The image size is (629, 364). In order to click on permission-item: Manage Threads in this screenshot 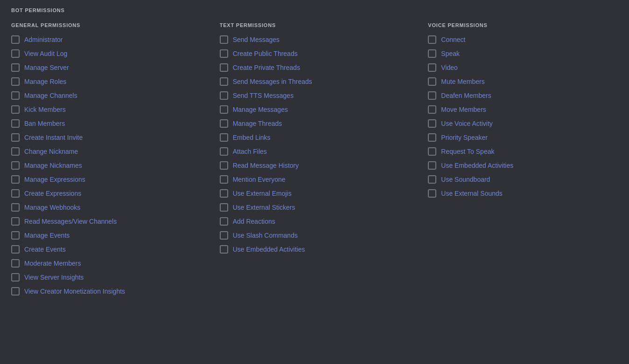, I will do `click(314, 124)`.